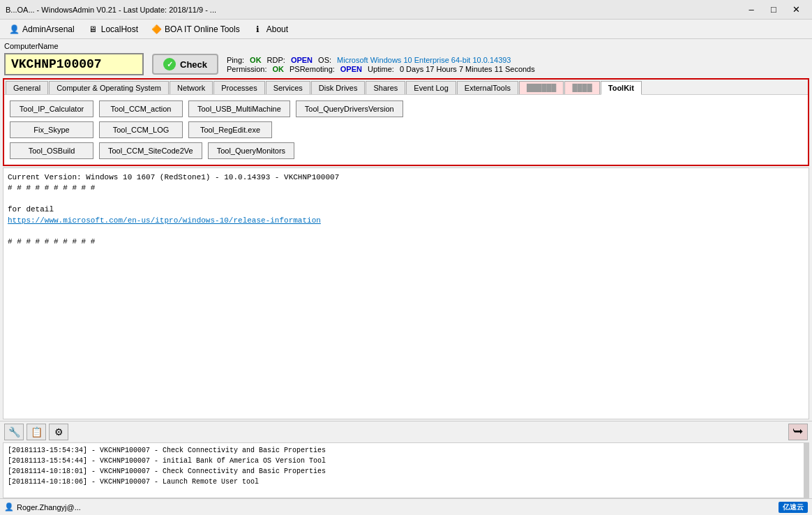 The image size is (812, 515). What do you see at coordinates (186, 64) in the screenshot?
I see `check-button: ✓ Check` at bounding box center [186, 64].